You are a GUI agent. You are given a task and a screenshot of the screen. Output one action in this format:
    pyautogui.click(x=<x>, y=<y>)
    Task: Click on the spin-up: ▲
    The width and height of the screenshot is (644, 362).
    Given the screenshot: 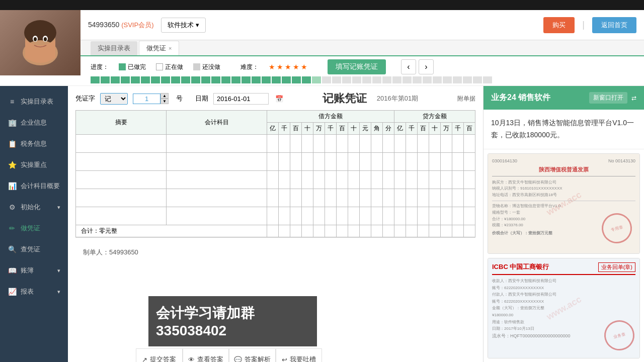 What is the action you would take?
    pyautogui.click(x=165, y=96)
    